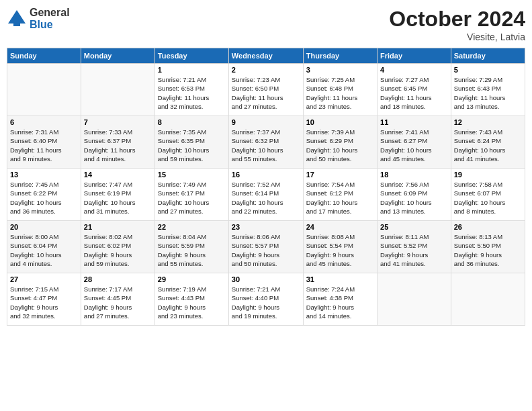  I want to click on calendar-cell: 1Sunrise: 7:21 AMSunset: 6:53 PMDaylight…, so click(191, 90).